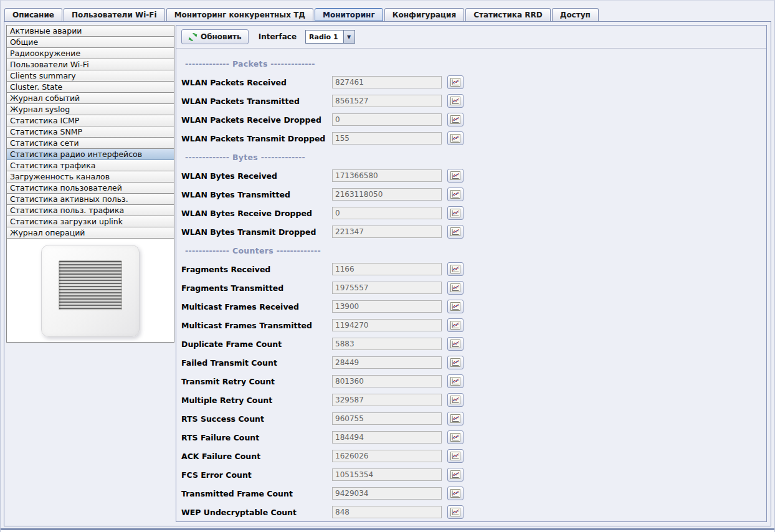  I want to click on sidebar-item: Журнал syslog, so click(90, 110).